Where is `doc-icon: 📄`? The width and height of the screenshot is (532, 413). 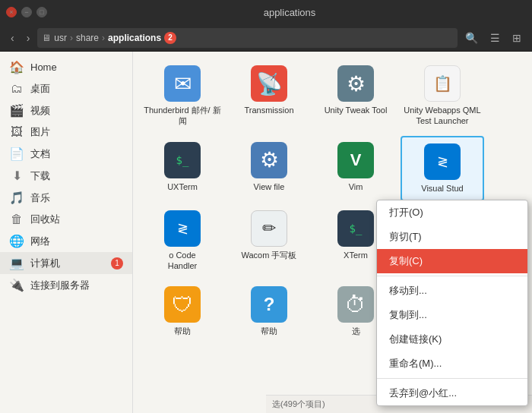 doc-icon: 📄 is located at coordinates (17, 153).